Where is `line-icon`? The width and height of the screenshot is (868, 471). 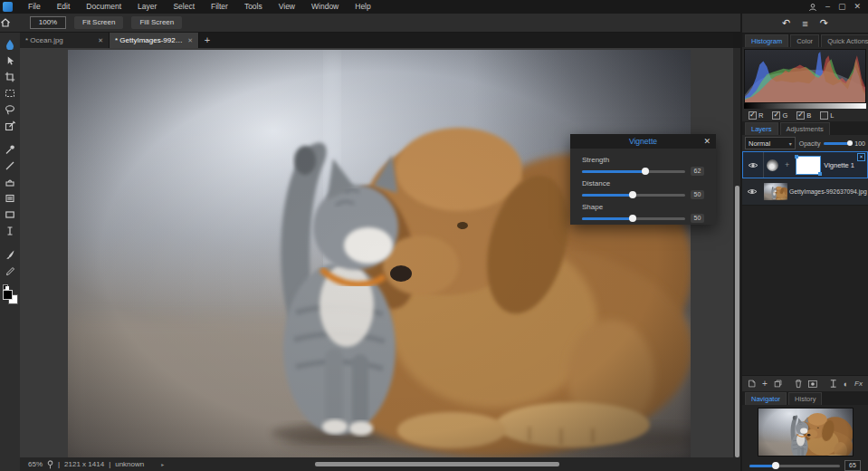
line-icon is located at coordinates (10, 166).